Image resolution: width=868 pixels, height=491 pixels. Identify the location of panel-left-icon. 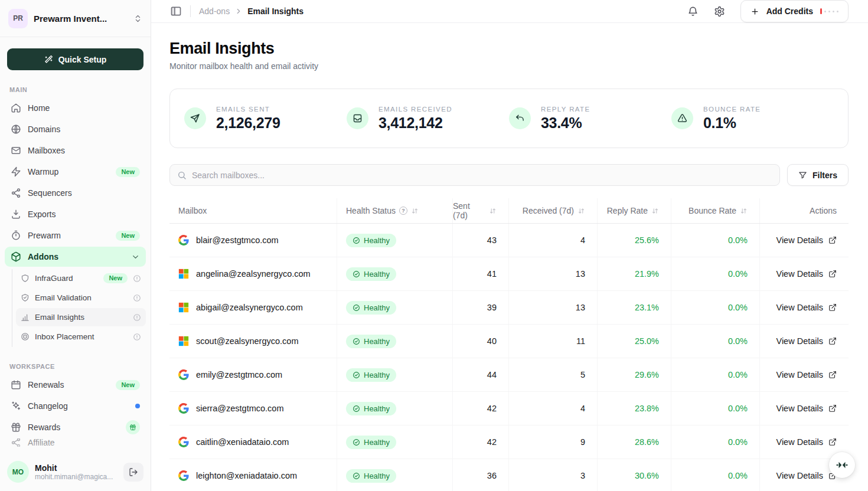
(176, 11).